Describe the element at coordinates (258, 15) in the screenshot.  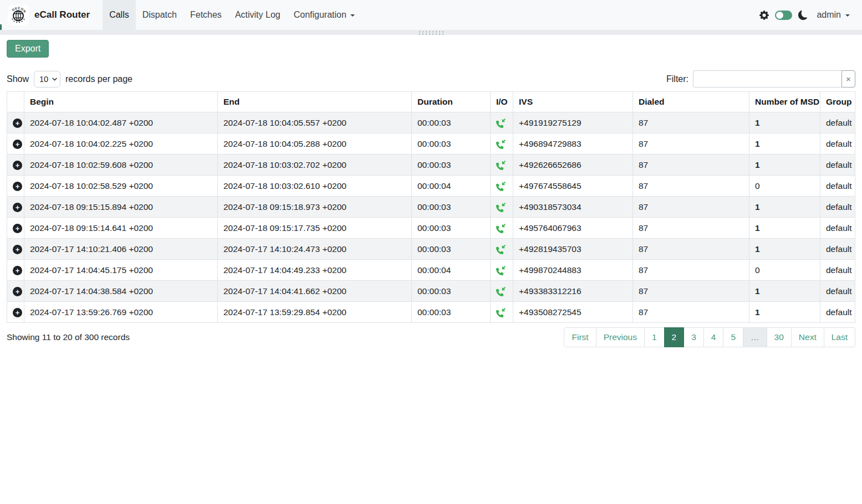
I see `nav-item-activity-log: Activity Log` at that location.